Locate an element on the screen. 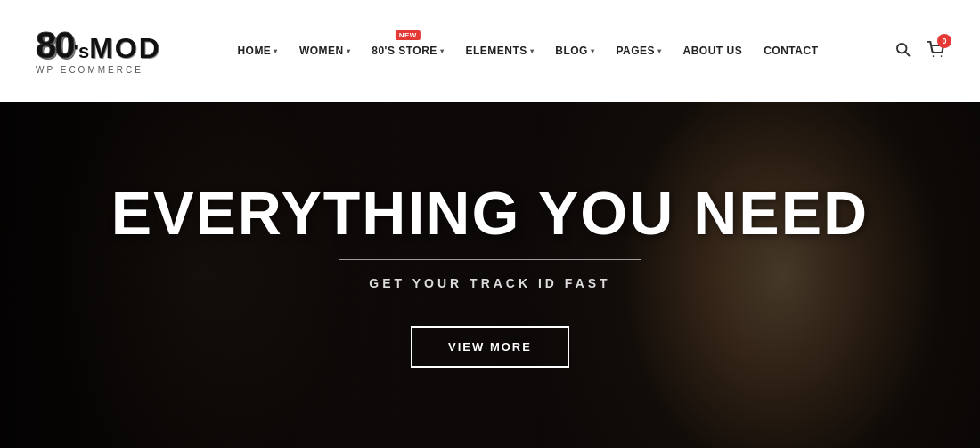  nav-label-blog: BLOG is located at coordinates (572, 51).